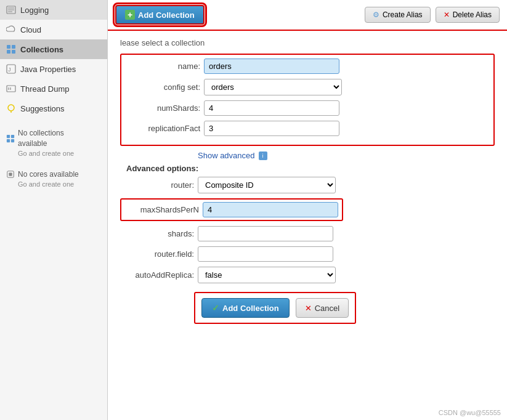  Describe the element at coordinates (157, 254) in the screenshot. I see `router-field-label: router.field:` at that location.